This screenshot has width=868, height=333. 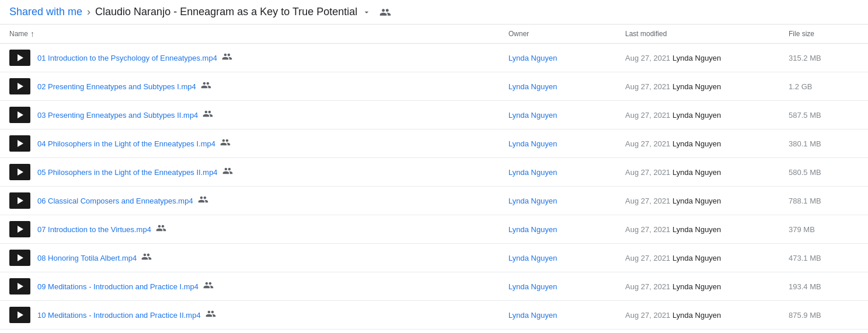 I want to click on file-name-cell: 08 Honoring Totila Albert.mp4, so click(x=273, y=258).